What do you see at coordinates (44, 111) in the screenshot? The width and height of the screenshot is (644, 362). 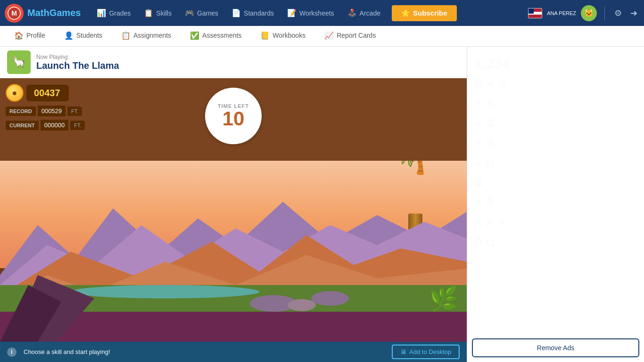 I see `record-row: RECORD 000529 FT.` at bounding box center [44, 111].